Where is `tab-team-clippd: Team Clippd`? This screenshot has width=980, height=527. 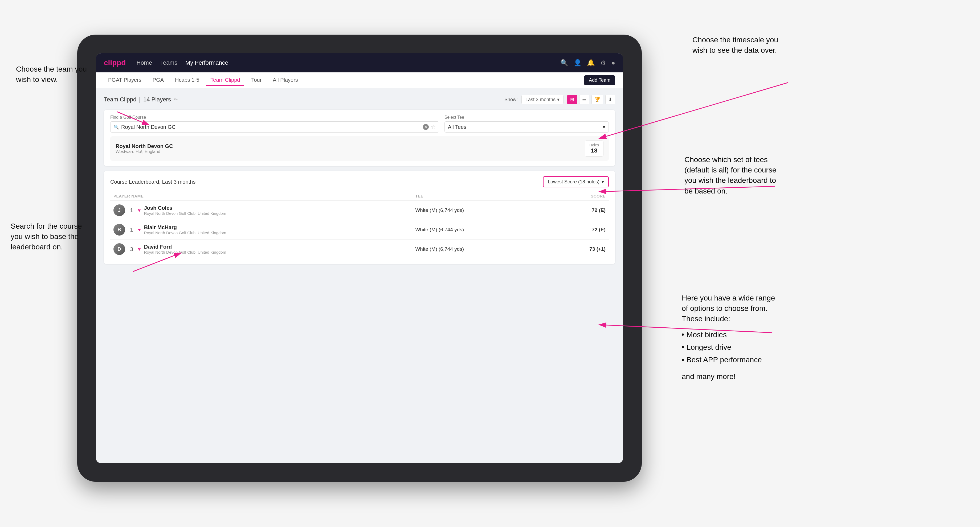
tab-team-clippd: Team Clippd is located at coordinates (225, 80).